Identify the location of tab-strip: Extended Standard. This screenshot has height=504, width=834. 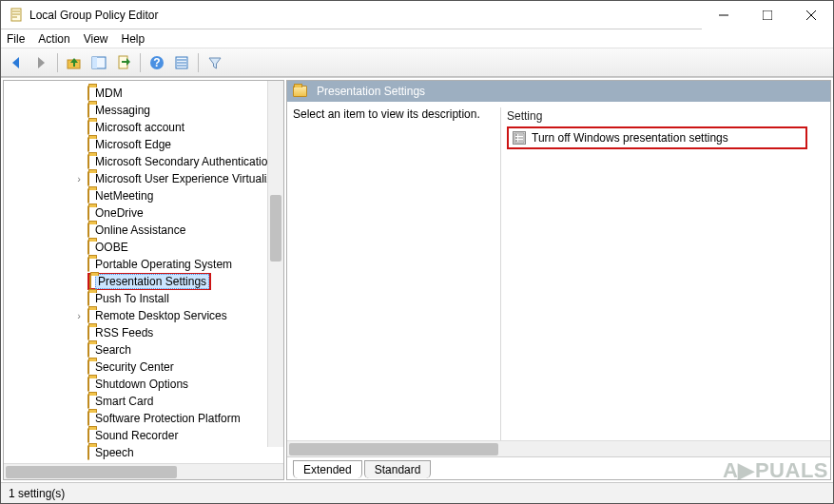
(559, 468).